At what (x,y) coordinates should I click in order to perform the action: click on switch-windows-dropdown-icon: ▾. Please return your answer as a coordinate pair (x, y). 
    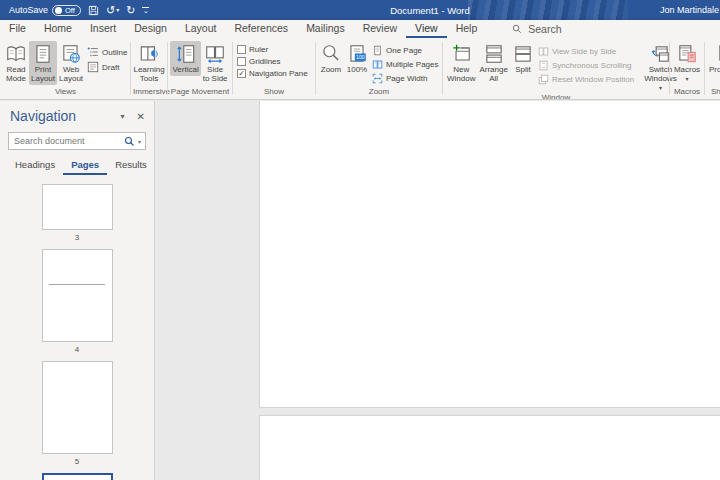
    Looking at the image, I should click on (660, 88).